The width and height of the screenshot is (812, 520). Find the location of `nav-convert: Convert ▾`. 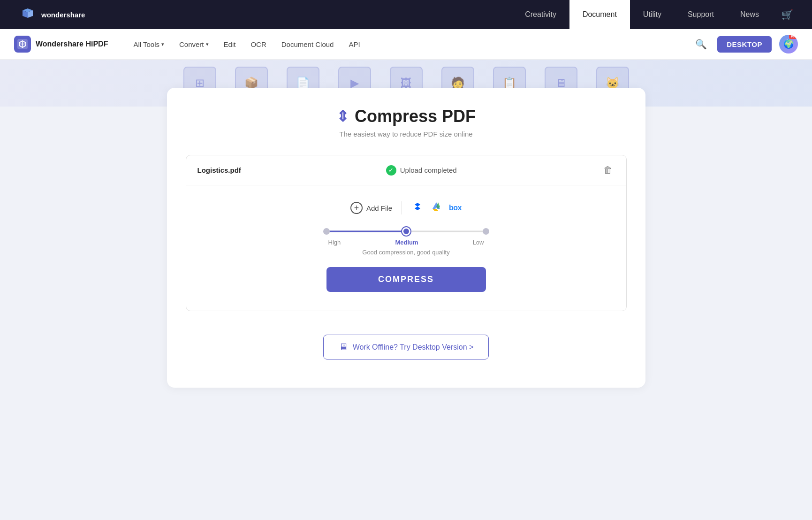

nav-convert: Convert ▾ is located at coordinates (194, 44).